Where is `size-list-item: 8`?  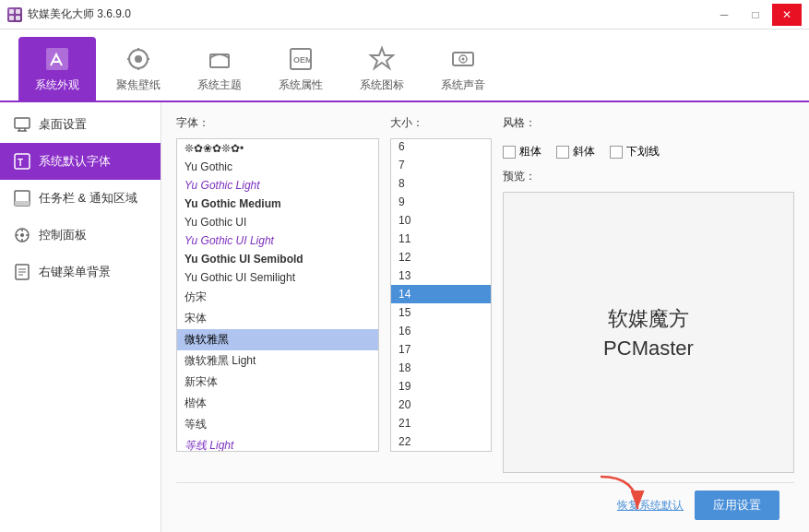
size-list-item: 8 is located at coordinates (441, 183).